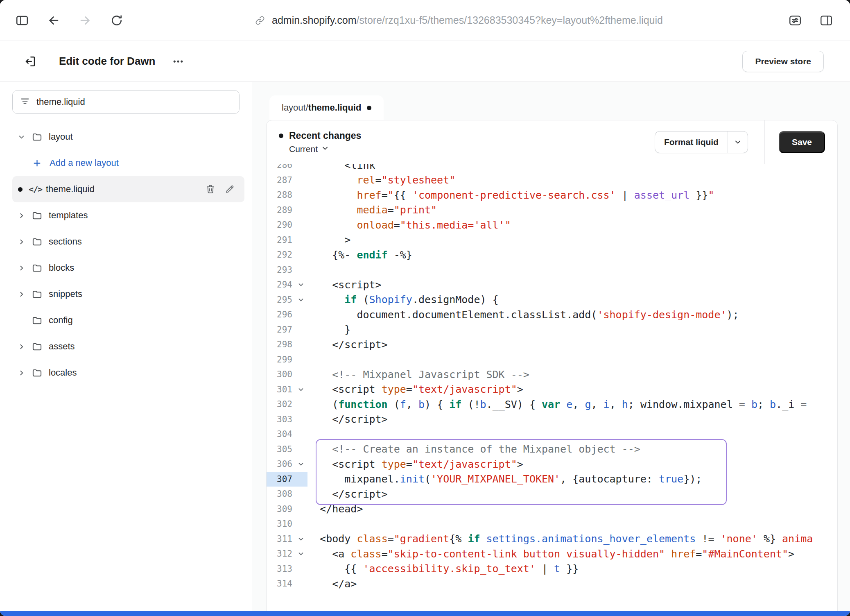 The image size is (850, 616). Describe the element at coordinates (280, 285) in the screenshot. I see `line-number: 294` at that location.